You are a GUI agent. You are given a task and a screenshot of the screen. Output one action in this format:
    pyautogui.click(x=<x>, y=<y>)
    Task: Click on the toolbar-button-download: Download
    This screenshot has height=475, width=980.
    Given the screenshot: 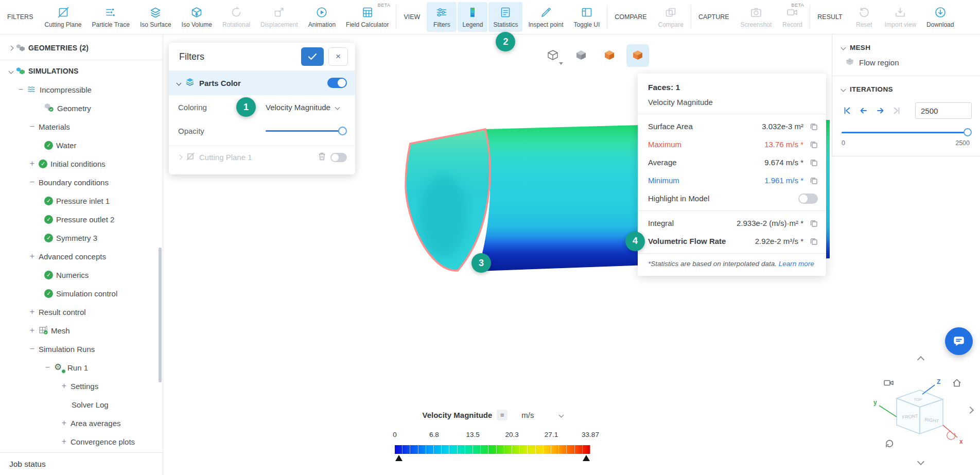 What is the action you would take?
    pyautogui.click(x=940, y=17)
    